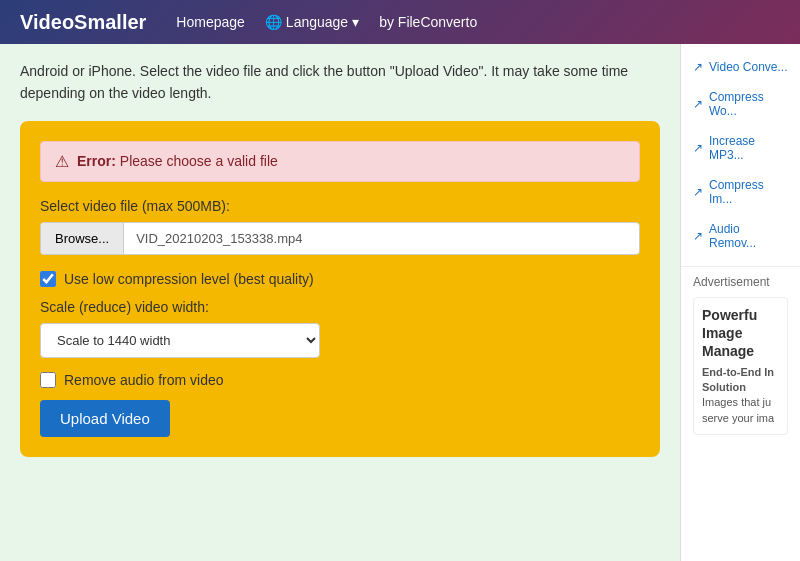 The height and width of the screenshot is (561, 800). Describe the element at coordinates (698, 67) in the screenshot. I see `external-link-icon-1: ↗` at that location.